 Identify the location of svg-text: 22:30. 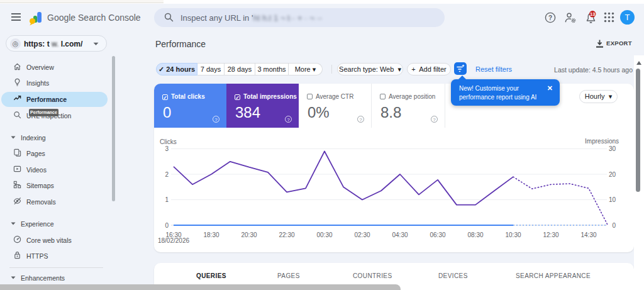
(287, 235).